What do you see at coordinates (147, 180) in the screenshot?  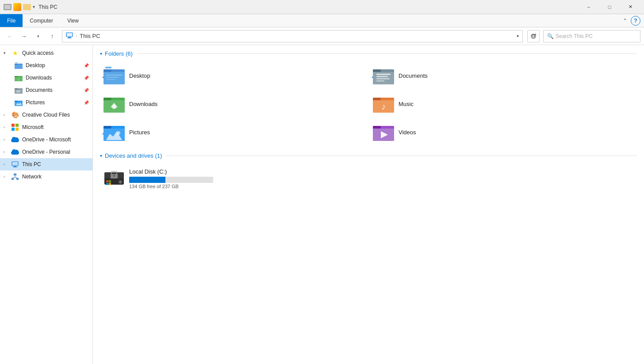 I see `drive-c-progress-fill` at bounding box center [147, 180].